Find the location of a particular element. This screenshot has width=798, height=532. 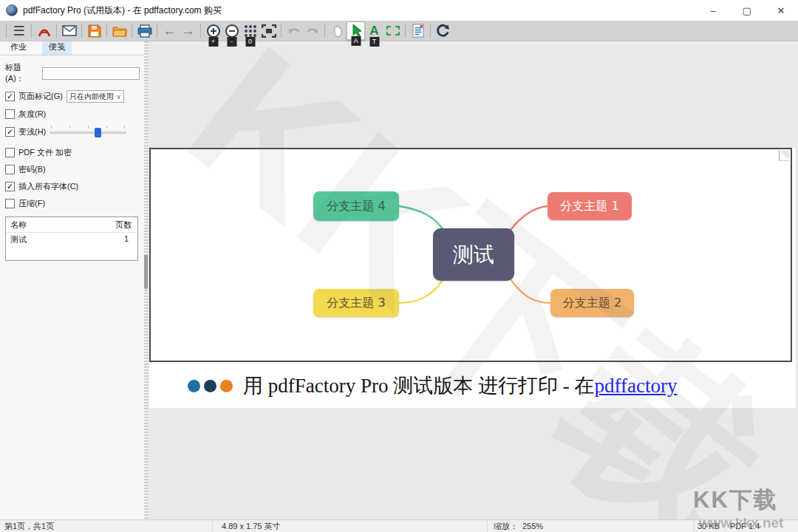

select-tool-button: A is located at coordinates (356, 31).